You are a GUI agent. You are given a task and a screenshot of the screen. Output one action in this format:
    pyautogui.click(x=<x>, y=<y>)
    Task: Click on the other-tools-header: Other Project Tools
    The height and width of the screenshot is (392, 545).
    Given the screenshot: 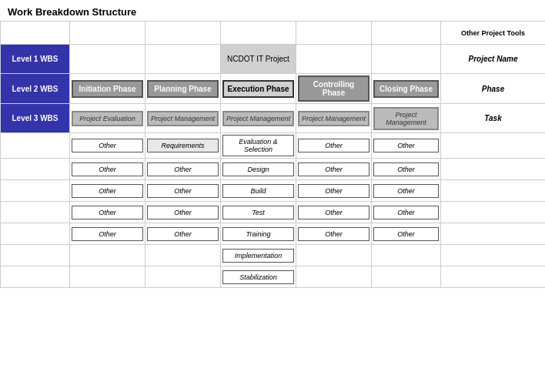 What is the action you would take?
    pyautogui.click(x=493, y=33)
    